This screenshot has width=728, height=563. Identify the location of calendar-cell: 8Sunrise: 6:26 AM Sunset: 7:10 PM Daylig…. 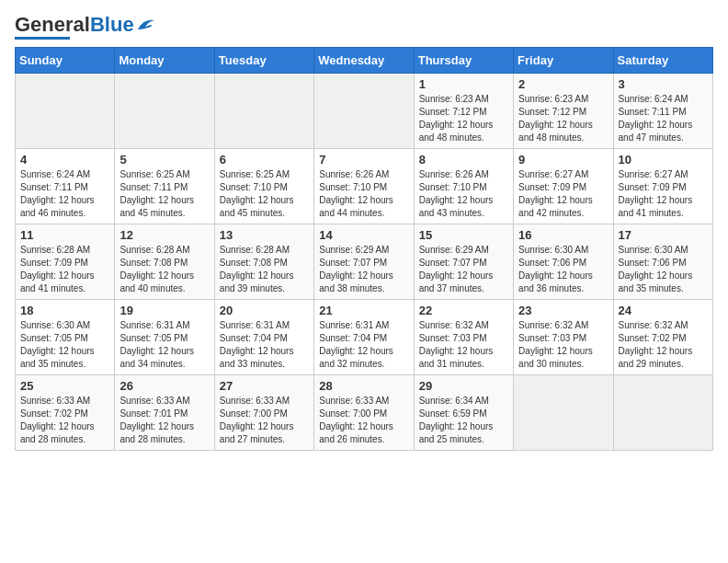
(463, 187).